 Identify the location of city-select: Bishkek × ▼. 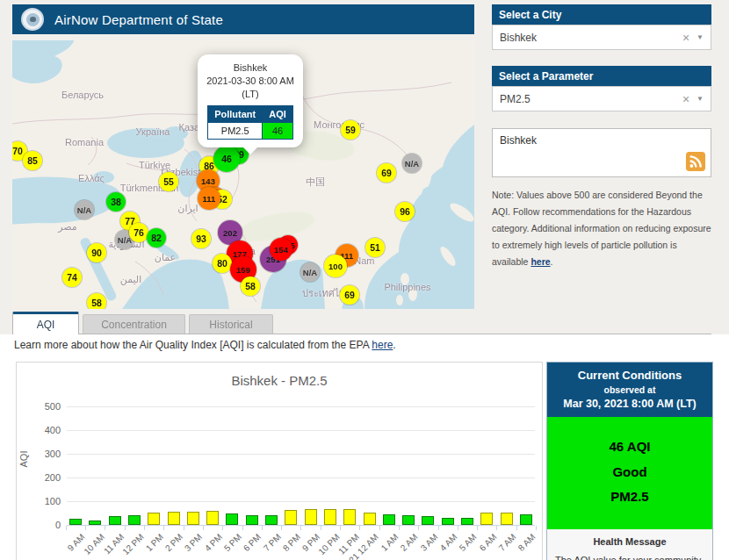
(602, 37).